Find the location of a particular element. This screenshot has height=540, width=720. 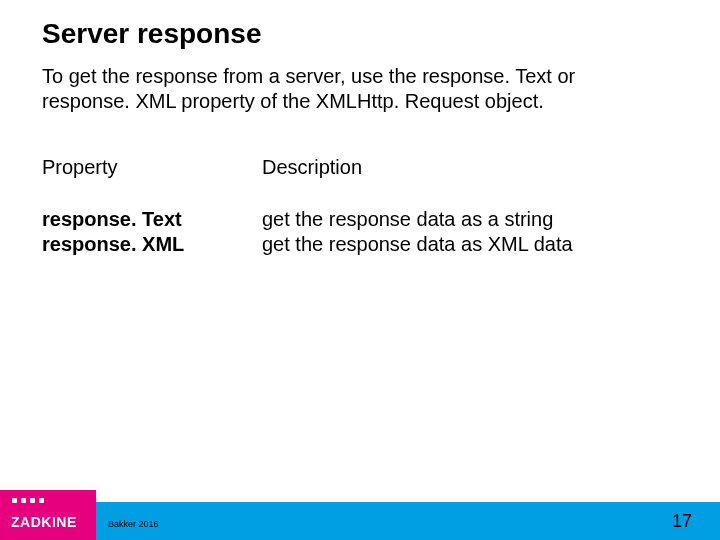

footer-bar: Bakker 2016 17 is located at coordinates (360, 521).